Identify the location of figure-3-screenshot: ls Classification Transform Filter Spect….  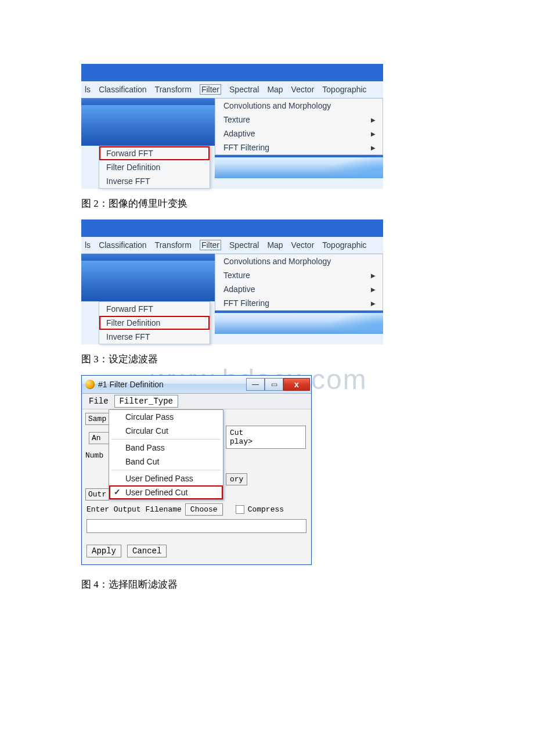
(232, 282).